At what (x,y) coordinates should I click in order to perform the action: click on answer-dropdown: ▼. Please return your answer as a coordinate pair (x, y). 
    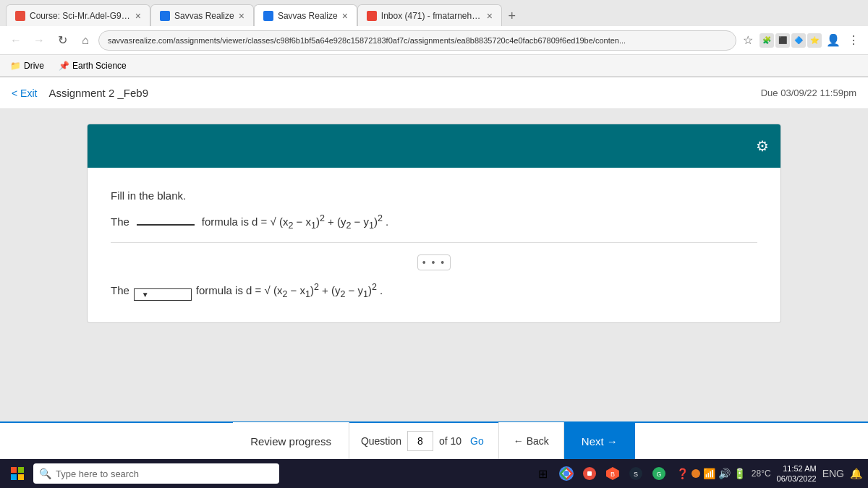
    Looking at the image, I should click on (163, 295).